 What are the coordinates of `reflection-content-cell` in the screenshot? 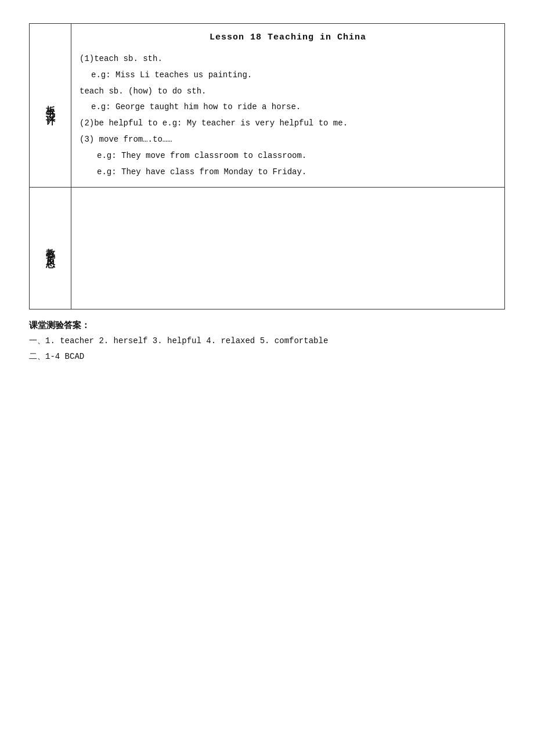 It's located at (288, 248).